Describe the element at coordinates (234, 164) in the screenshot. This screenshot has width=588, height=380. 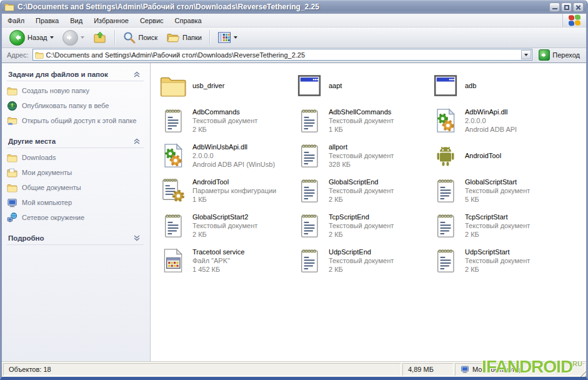
I see `file-description: Android ADB API (WinUsb)` at that location.